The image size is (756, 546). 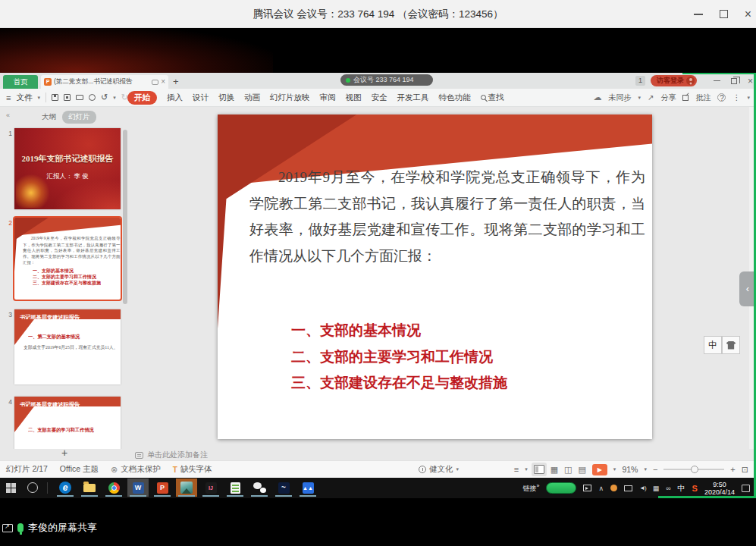 What do you see at coordinates (138, 488) in the screenshot?
I see `taskbar-word: W` at bounding box center [138, 488].